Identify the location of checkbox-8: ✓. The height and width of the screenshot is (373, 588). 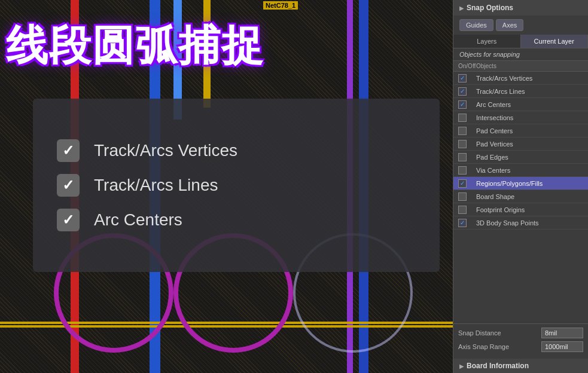
(462, 184).